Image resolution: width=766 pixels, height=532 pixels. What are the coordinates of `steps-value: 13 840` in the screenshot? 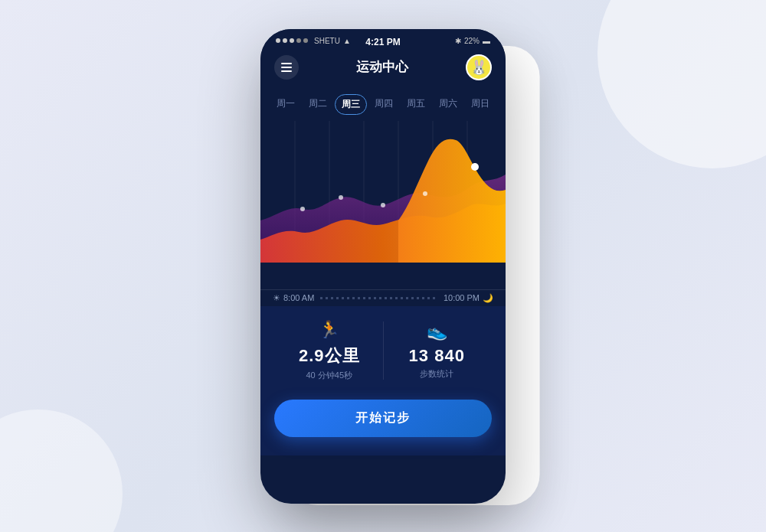 It's located at (437, 356).